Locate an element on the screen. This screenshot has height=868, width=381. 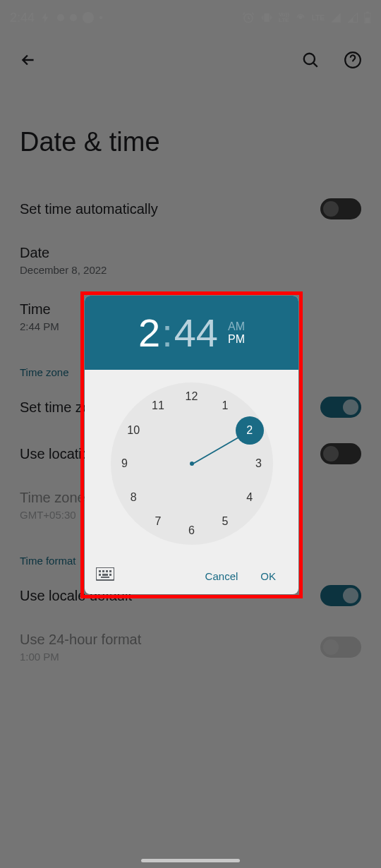
time-hour: 2 is located at coordinates (150, 333).